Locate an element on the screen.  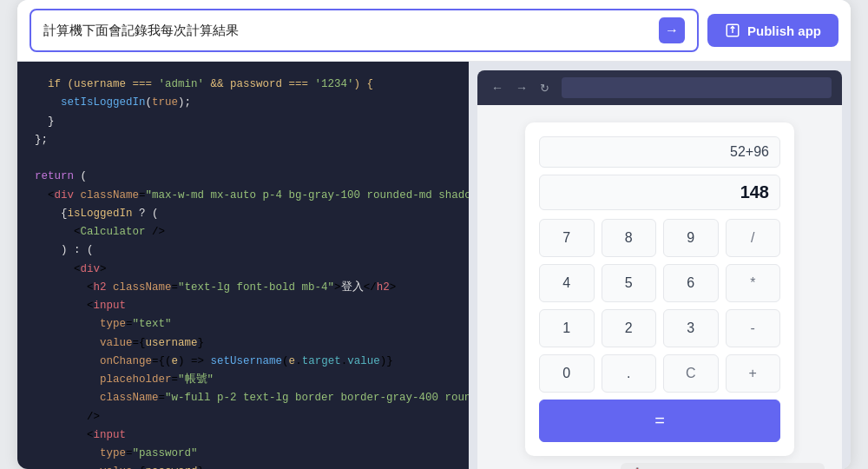
calc-btn-7: 7 is located at coordinates (567, 238).